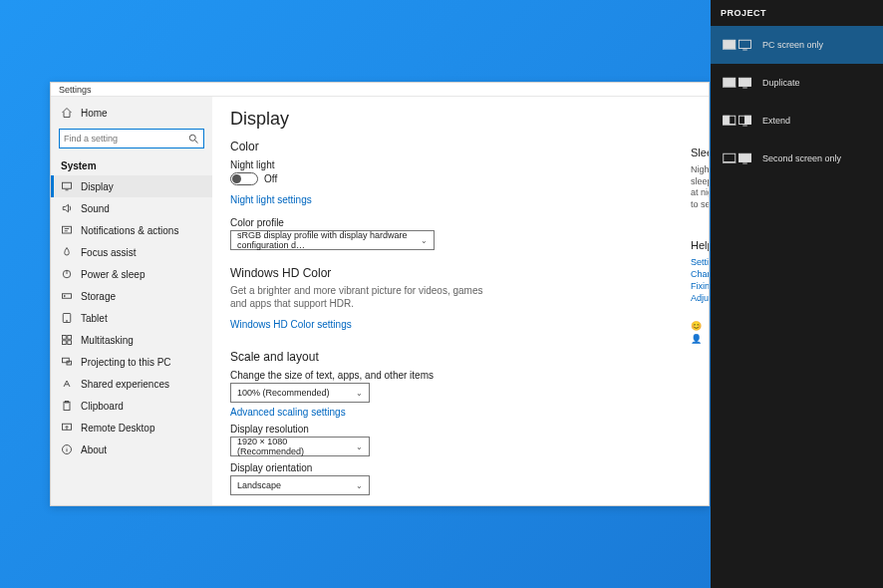 The image size is (883, 588). I want to click on sound-icon, so click(67, 208).